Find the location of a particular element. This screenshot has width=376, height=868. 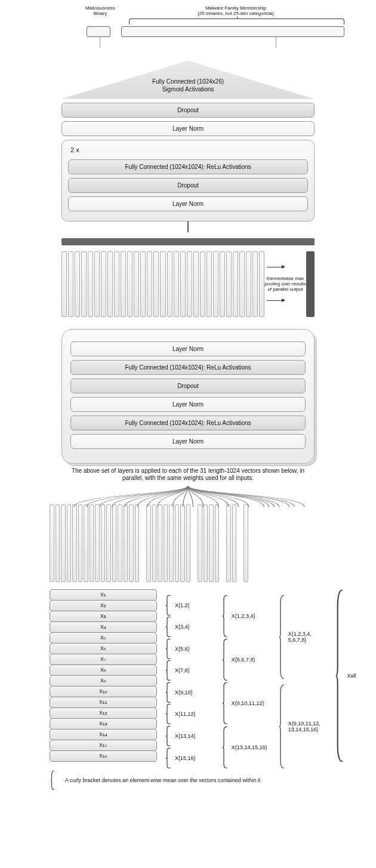

master-repeat-block: 2 x Fully Connected (1024x1024): ReLu Ac… is located at coordinates (188, 180).